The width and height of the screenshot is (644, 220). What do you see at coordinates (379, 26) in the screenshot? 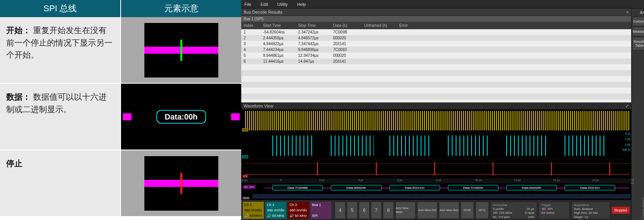
I see `hdr-unframed: Unframed (h)` at bounding box center [379, 26].